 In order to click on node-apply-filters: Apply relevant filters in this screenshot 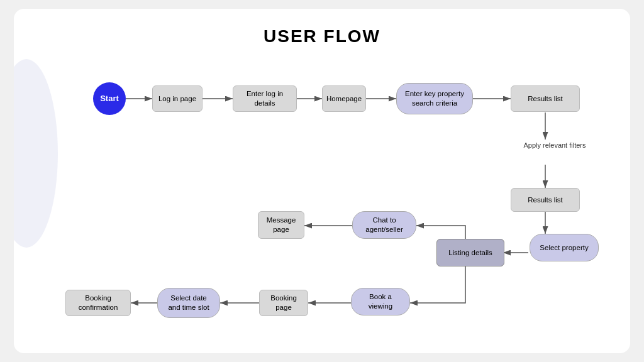, I will do `click(555, 145)`.